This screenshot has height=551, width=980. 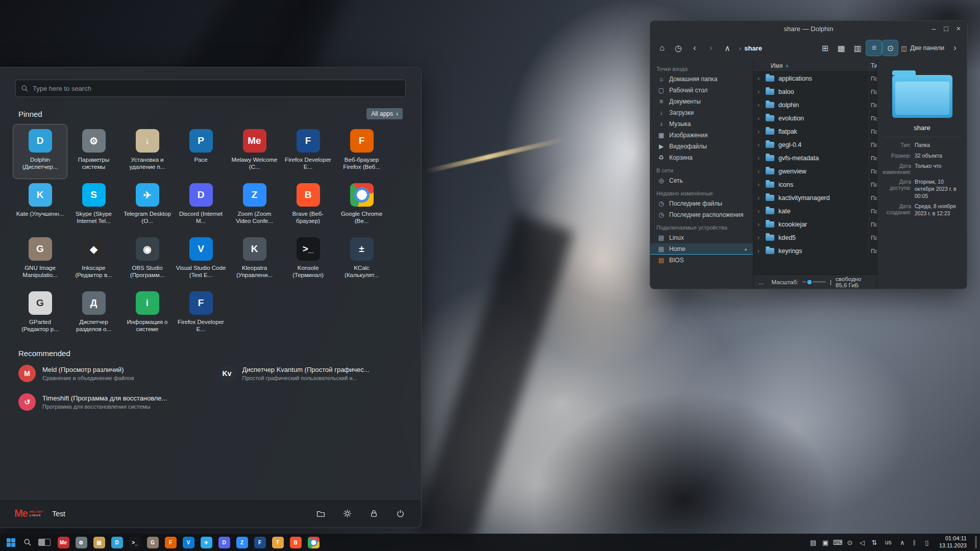 What do you see at coordinates (210, 88) in the screenshot?
I see `launcher-search` at bounding box center [210, 88].